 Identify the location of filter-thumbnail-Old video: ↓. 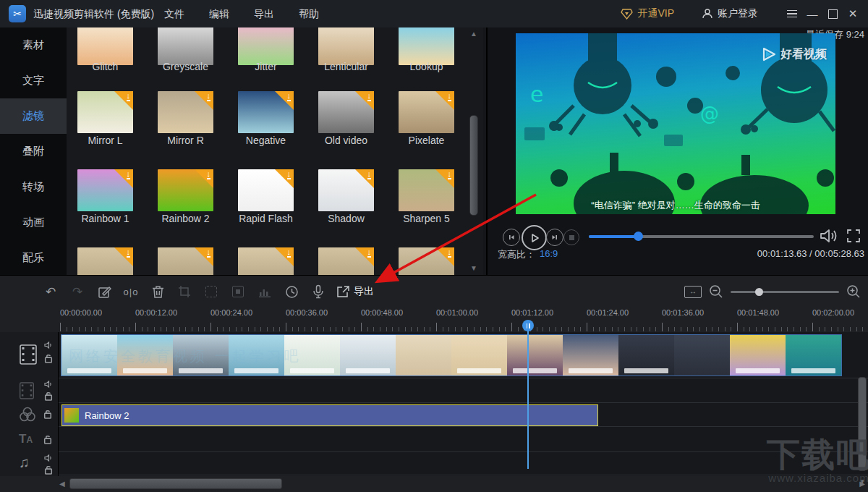
(346, 112).